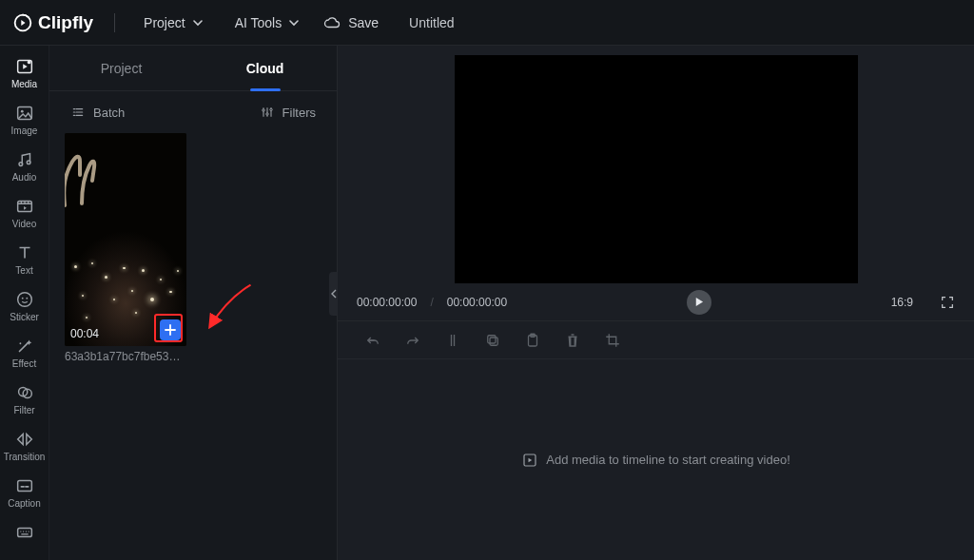 The width and height of the screenshot is (974, 560). Describe the element at coordinates (373, 340) in the screenshot. I see `undo-button` at that location.